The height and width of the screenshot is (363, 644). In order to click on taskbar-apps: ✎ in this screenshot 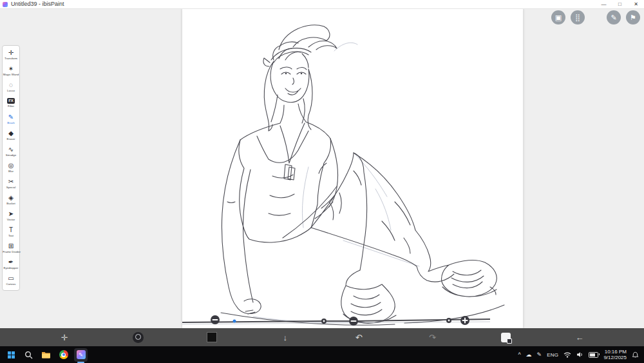, I will do `click(46, 355)`.